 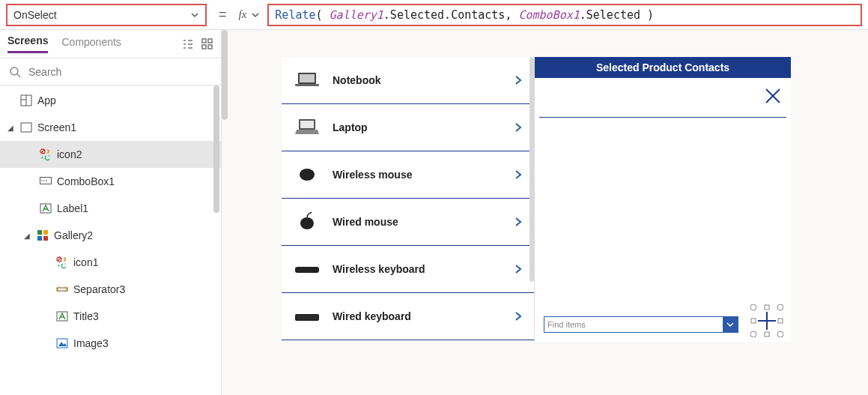 I want to click on product-image-notebook, so click(x=307, y=80).